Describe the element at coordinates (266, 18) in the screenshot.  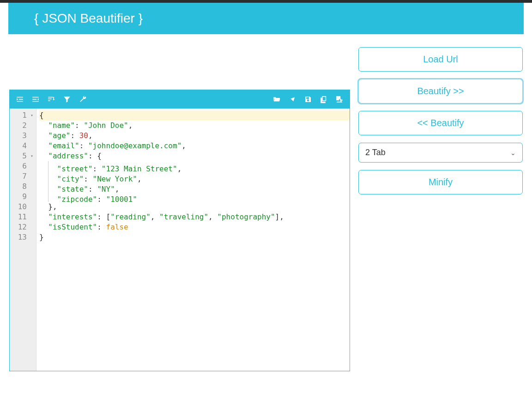
I see `app-header: { JSON Beautifier }` at that location.